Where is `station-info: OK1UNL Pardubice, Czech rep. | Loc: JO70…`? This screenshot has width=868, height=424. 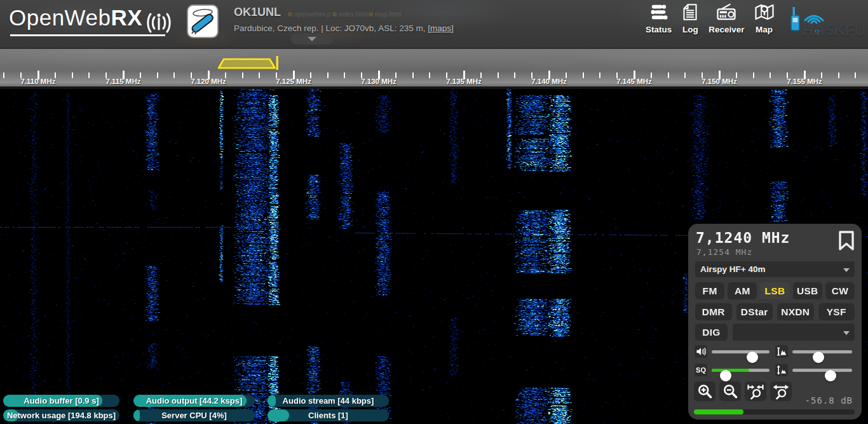
station-info: OK1UNL Pardubice, Czech rep. | Loc: JO70… is located at coordinates (344, 19).